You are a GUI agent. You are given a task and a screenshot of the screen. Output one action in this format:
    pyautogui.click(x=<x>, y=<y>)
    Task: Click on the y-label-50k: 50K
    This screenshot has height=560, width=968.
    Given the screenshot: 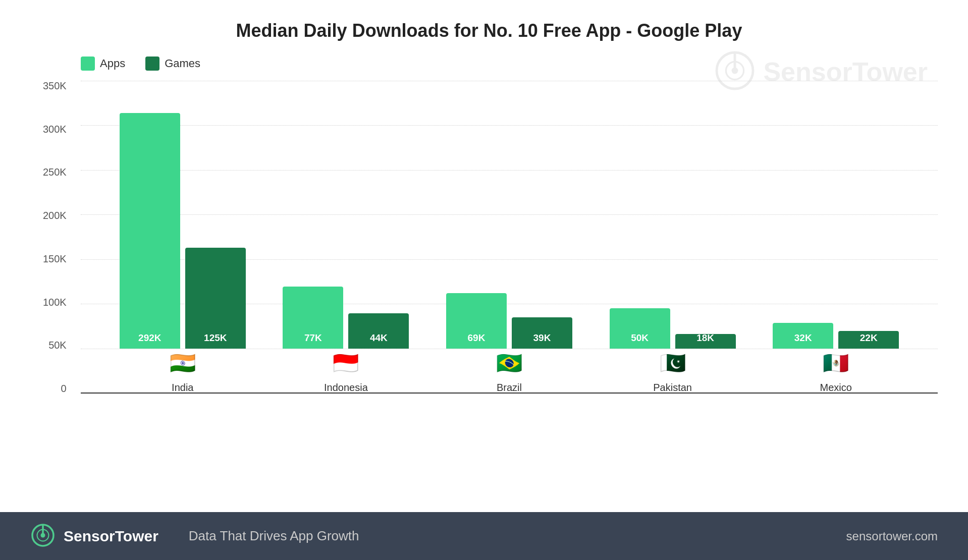 What is the action you would take?
    pyautogui.click(x=58, y=345)
    